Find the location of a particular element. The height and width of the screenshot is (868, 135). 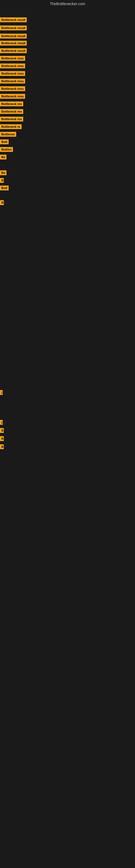

bottleneck-badge: Bottlen is located at coordinates (7, 150).